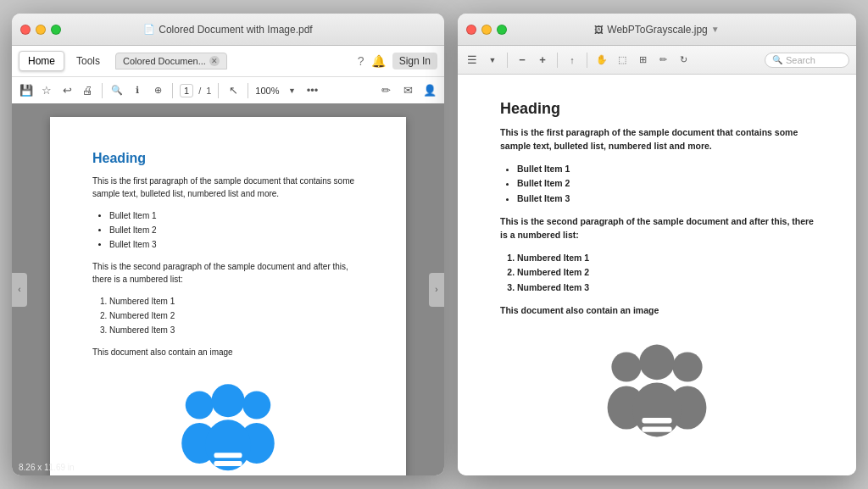 Image resolution: width=868 pixels, height=489 pixels. I want to click on img-close-button, so click(471, 30).